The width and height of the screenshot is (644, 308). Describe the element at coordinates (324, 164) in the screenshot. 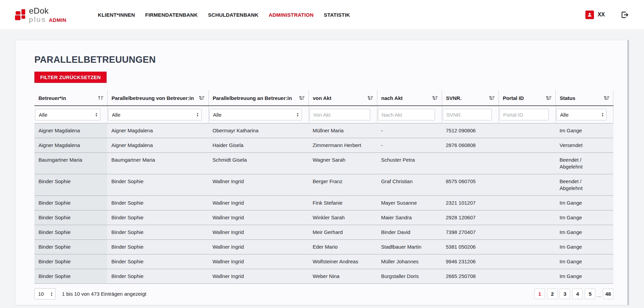

I see `table-row: Baumgartner MariaBaumgartner MariaSchmid…` at that location.